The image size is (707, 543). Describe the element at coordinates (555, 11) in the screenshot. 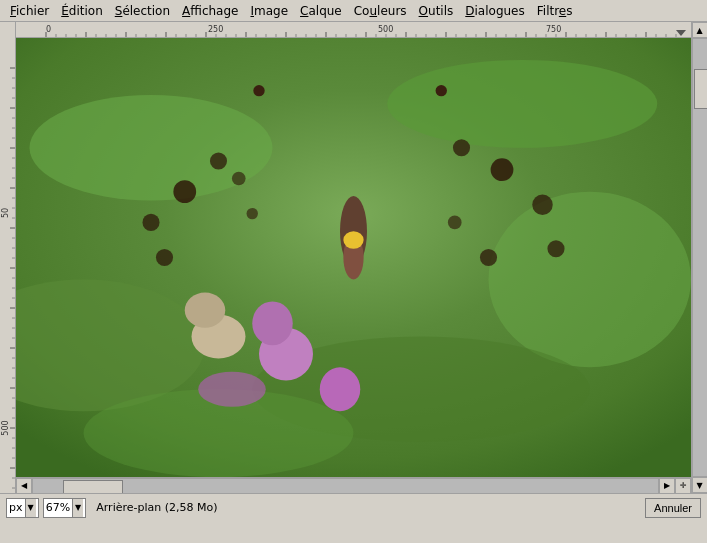

I see `menu-filtres: Filtres` at that location.